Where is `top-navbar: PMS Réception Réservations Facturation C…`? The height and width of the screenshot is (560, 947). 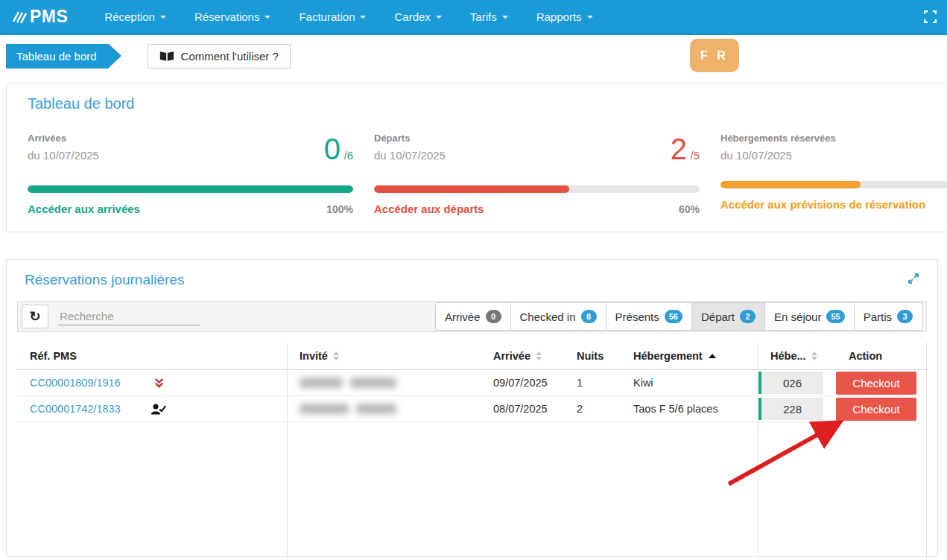 top-navbar: PMS Réception Réservations Facturation C… is located at coordinates (474, 18).